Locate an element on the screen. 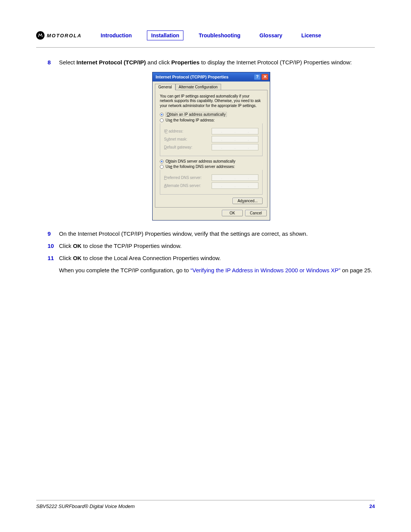 This screenshot has width=411, height=532. tab-general: General is located at coordinates (165, 87).